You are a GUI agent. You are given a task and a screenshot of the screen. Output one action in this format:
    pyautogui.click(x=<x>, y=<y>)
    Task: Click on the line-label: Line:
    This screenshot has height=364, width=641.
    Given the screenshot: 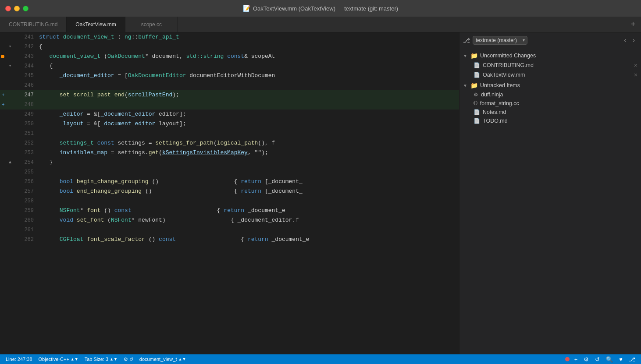 What is the action you would take?
    pyautogui.click(x=11, y=359)
    